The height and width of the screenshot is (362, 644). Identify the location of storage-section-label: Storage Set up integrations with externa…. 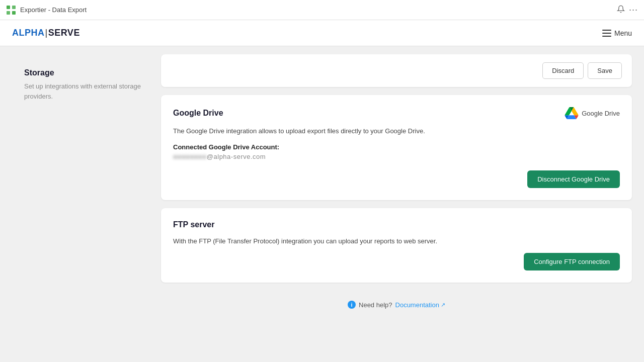
(87, 79).